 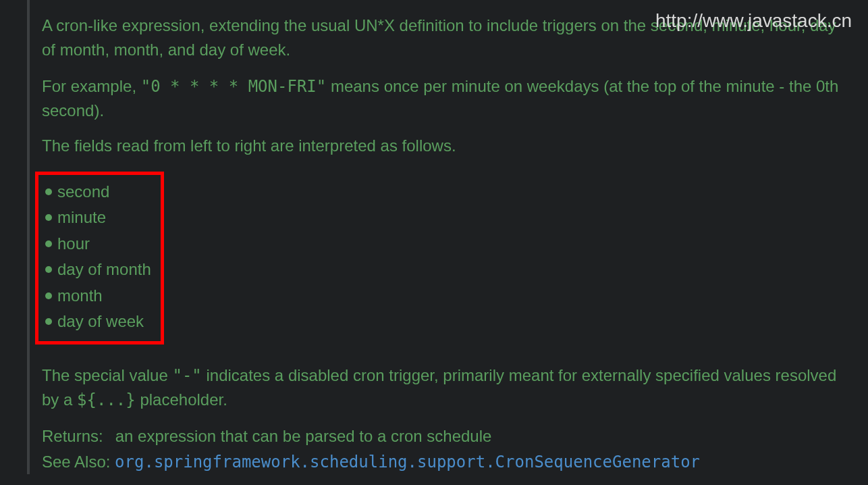 I want to click on doc-returns: Returns:an expression that can be parsed…, so click(x=441, y=436).